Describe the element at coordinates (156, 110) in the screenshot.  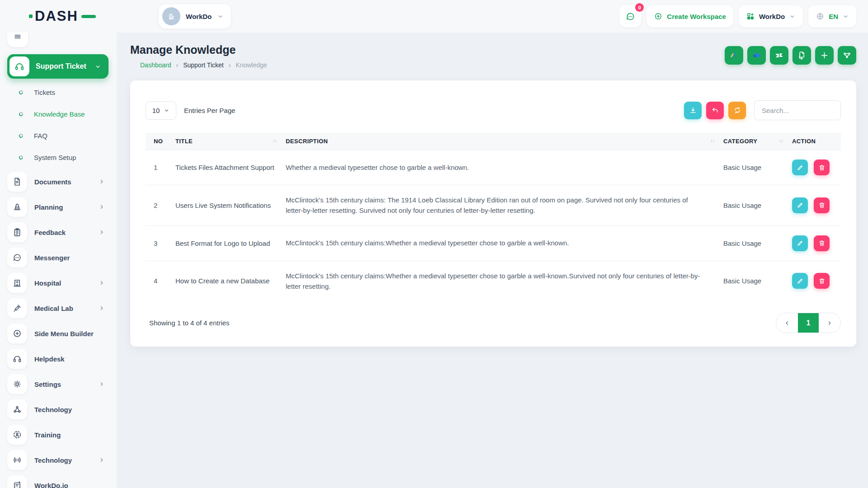
I see `entries-per-page-value: 10` at that location.